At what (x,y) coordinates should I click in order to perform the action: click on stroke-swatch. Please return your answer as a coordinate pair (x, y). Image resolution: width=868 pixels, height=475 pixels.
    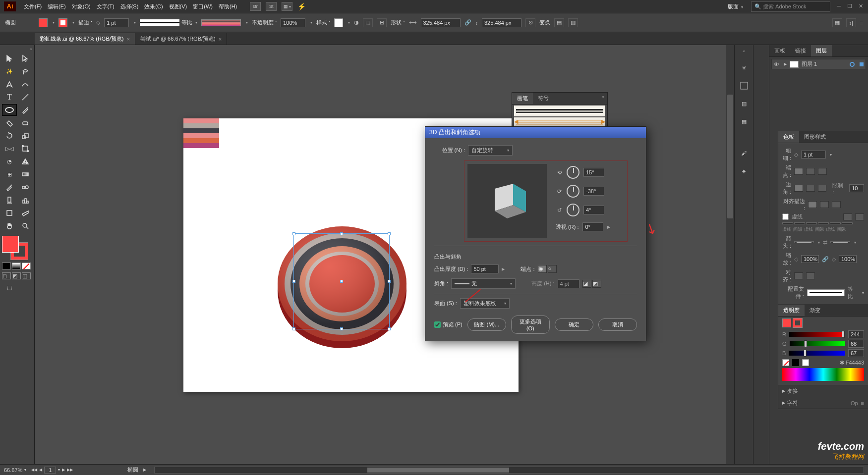
    Looking at the image, I should click on (63, 23).